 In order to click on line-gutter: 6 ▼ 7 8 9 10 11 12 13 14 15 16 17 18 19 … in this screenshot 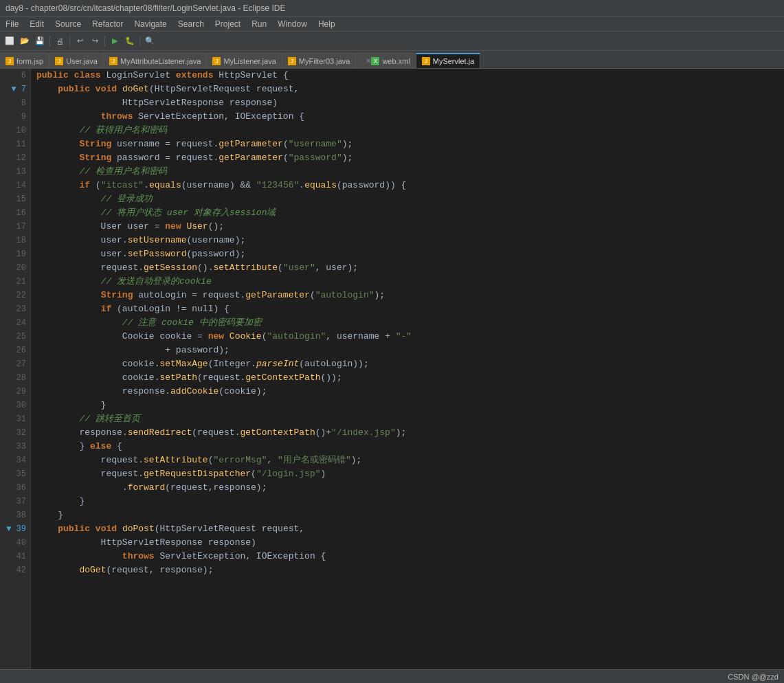, I will do `click(15, 369)`.